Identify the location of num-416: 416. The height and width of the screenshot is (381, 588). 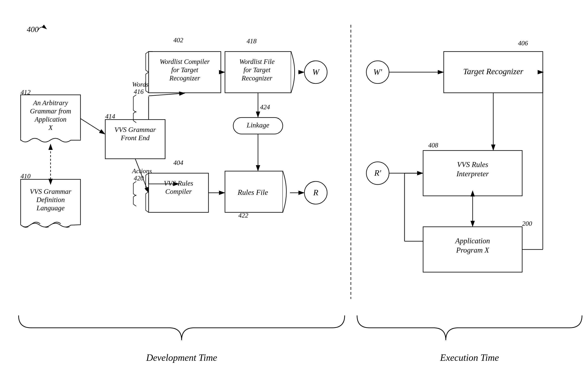
(139, 92).